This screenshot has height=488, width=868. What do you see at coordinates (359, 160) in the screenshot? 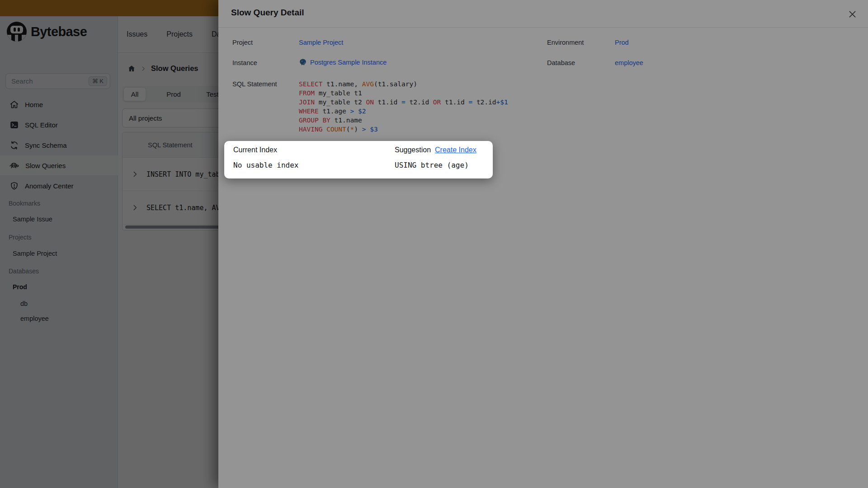
I see `index-suggestion-popup: Current Index Suggestion Create Index No…` at bounding box center [359, 160].